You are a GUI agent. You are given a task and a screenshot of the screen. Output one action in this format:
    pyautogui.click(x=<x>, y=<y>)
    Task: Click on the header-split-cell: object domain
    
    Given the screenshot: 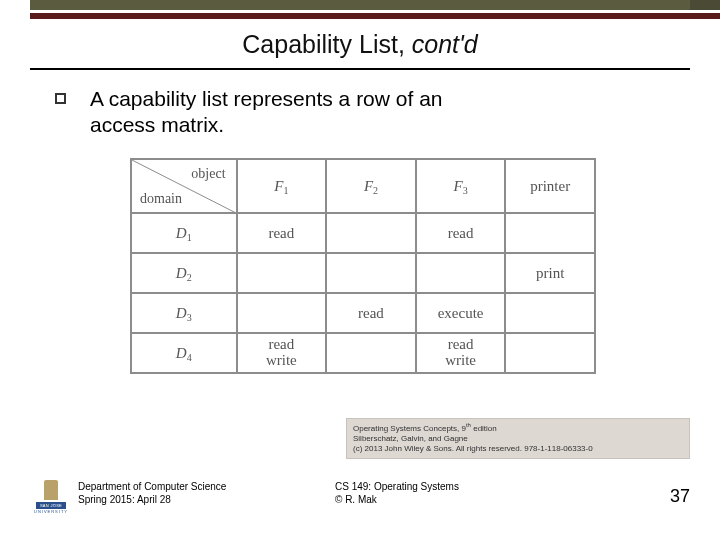 What is the action you would take?
    pyautogui.click(x=184, y=186)
    